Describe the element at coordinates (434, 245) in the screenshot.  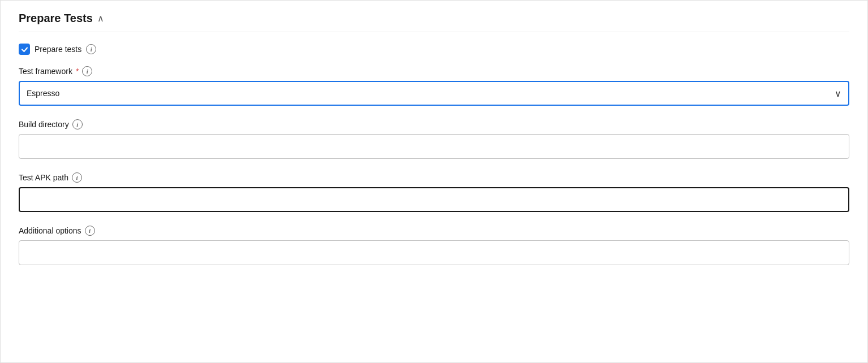
I see `additional-options-field-group: Additional options i` at that location.